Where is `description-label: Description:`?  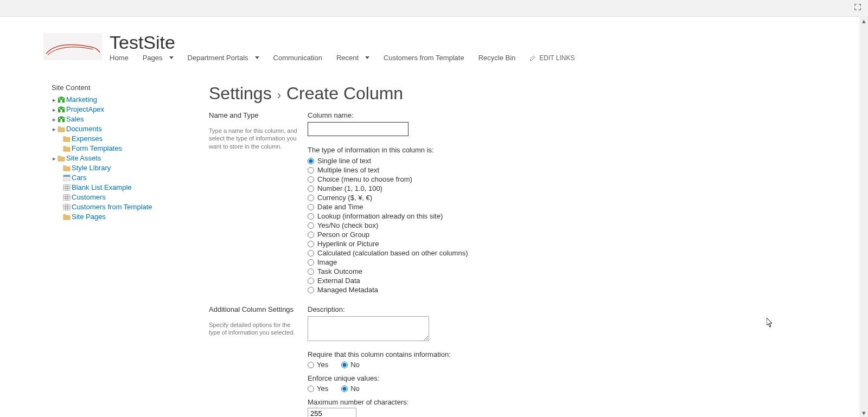 description-label: Description: is located at coordinates (476, 309).